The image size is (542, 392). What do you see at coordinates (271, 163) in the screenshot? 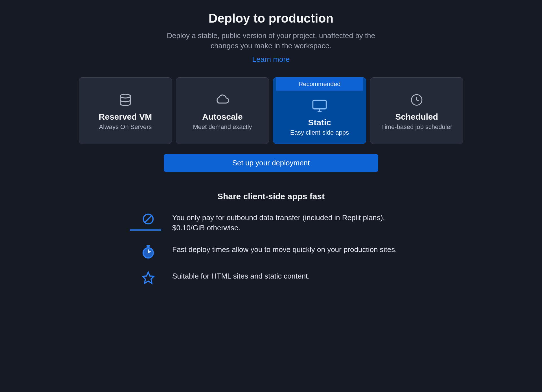
I see `setup-deployment-button: Set up your deployment` at bounding box center [271, 163].